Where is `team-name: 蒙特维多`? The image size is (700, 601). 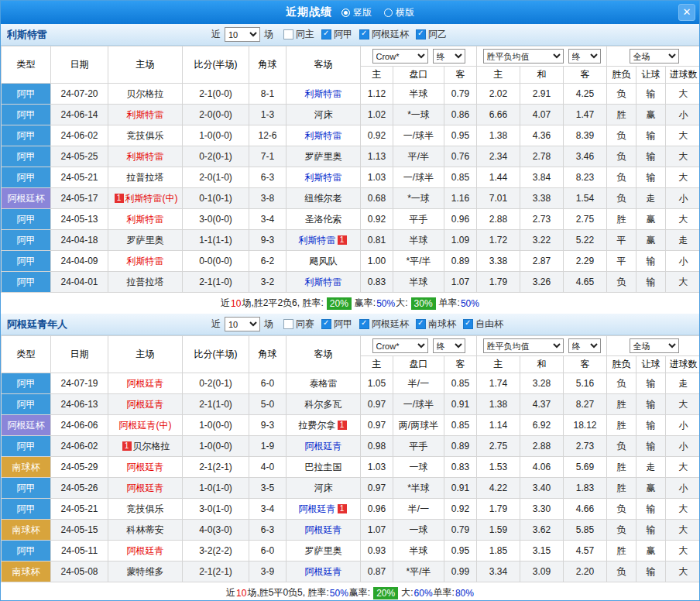
team-name: 蒙特维多 is located at coordinates (146, 572).